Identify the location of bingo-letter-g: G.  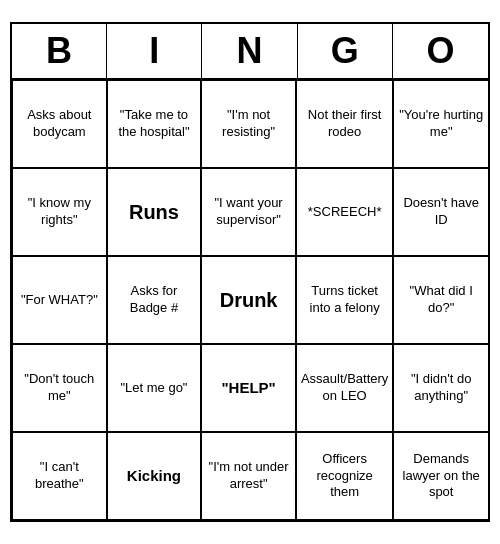
(346, 51).